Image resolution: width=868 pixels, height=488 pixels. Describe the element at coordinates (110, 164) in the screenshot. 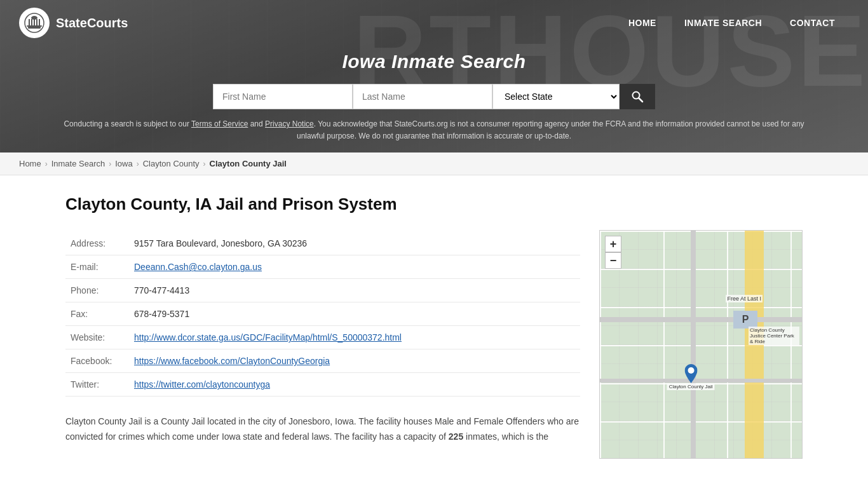

I see `breadcrumb-sep-2: ›` at that location.